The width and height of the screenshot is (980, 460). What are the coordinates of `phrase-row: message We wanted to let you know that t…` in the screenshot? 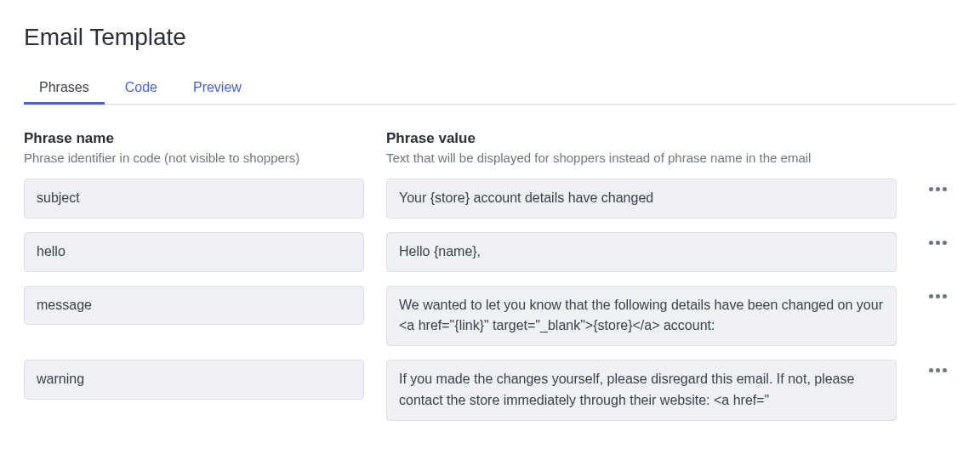 It's located at (490, 316).